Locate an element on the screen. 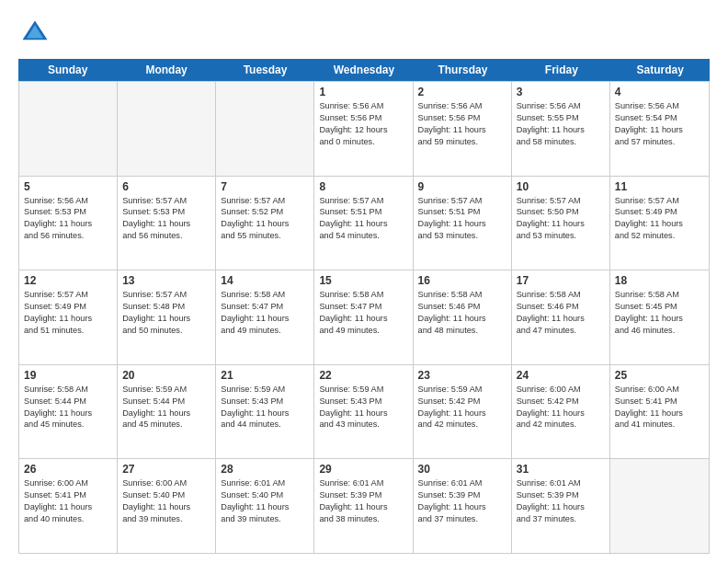 The height and width of the screenshot is (563, 728). day-number: 6 is located at coordinates (166, 187).